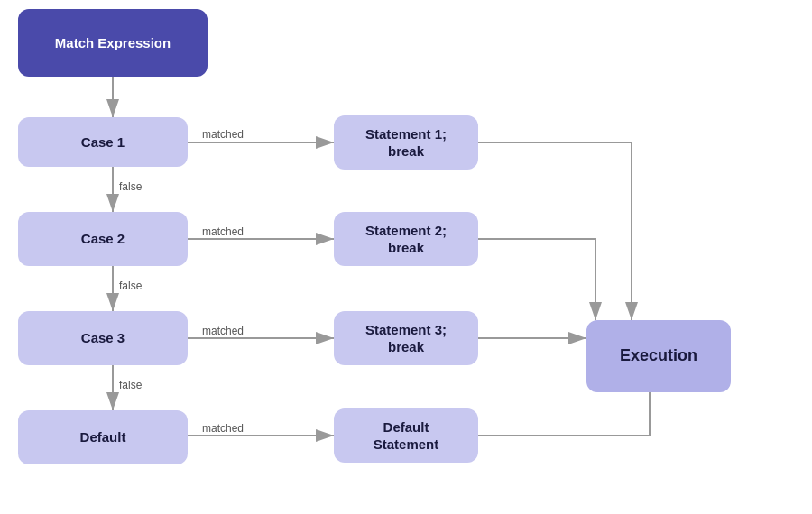 The height and width of the screenshot is (514, 812). What do you see at coordinates (103, 437) in the screenshot?
I see `default-node: Default` at bounding box center [103, 437].